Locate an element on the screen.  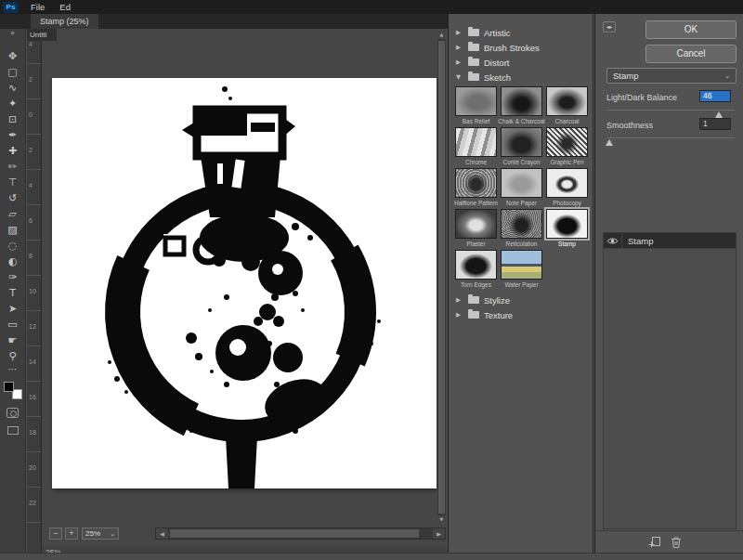
healing-brush-tool: ✚ is located at coordinates (13, 150).